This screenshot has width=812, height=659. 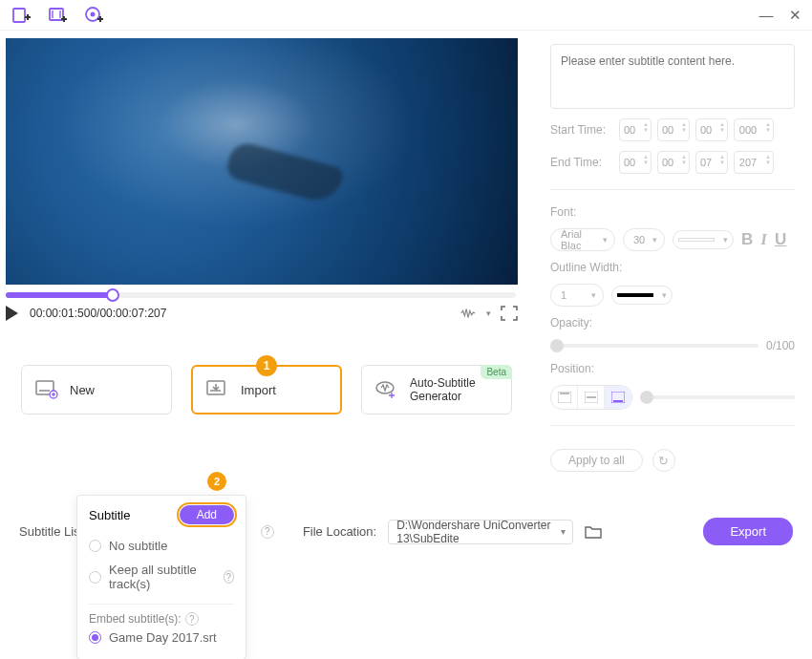 What do you see at coordinates (454, 390) in the screenshot?
I see `auto-subtitle-label: Auto-Subtitle Generator` at bounding box center [454, 390].